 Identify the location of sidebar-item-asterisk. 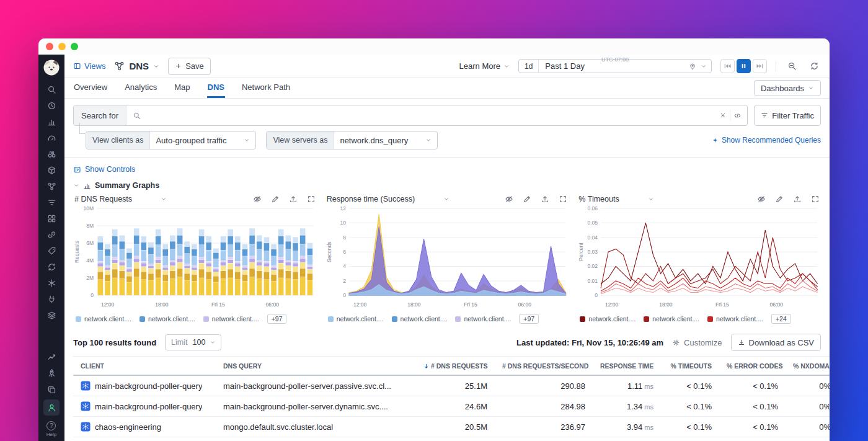
(51, 283).